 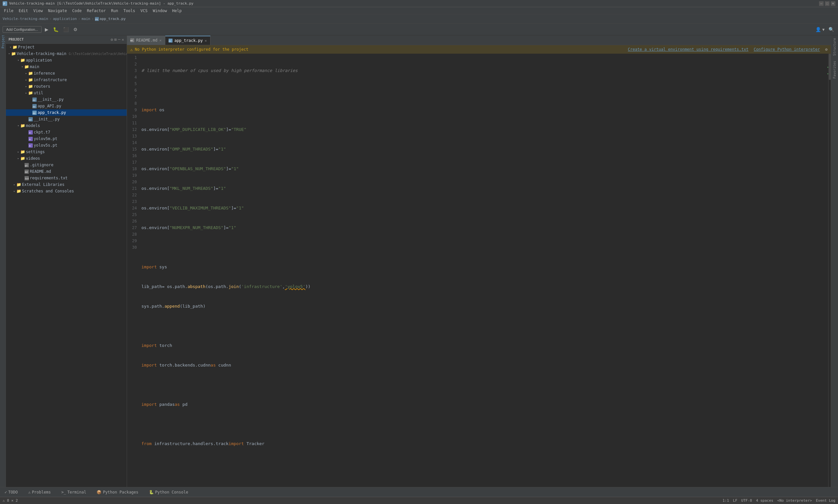 What do you see at coordinates (97, 19) in the screenshot?
I see `py-file-icon: py` at bounding box center [97, 19].